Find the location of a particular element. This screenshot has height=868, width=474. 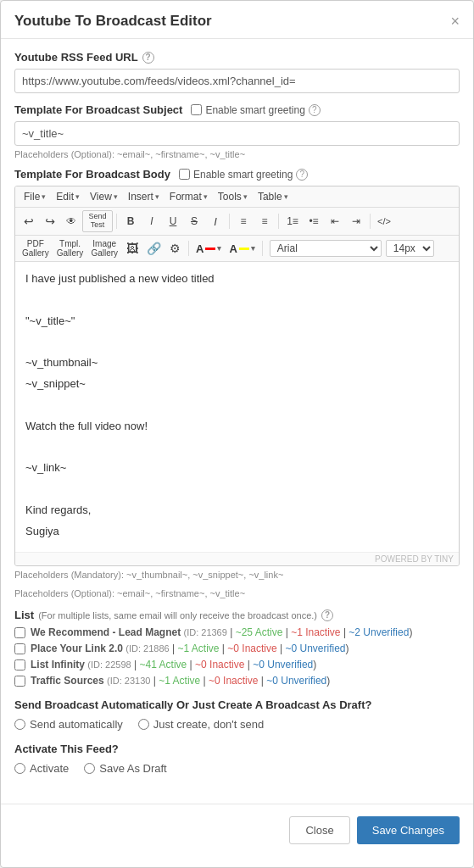

menu-format: Format ▾ is located at coordinates (188, 197).